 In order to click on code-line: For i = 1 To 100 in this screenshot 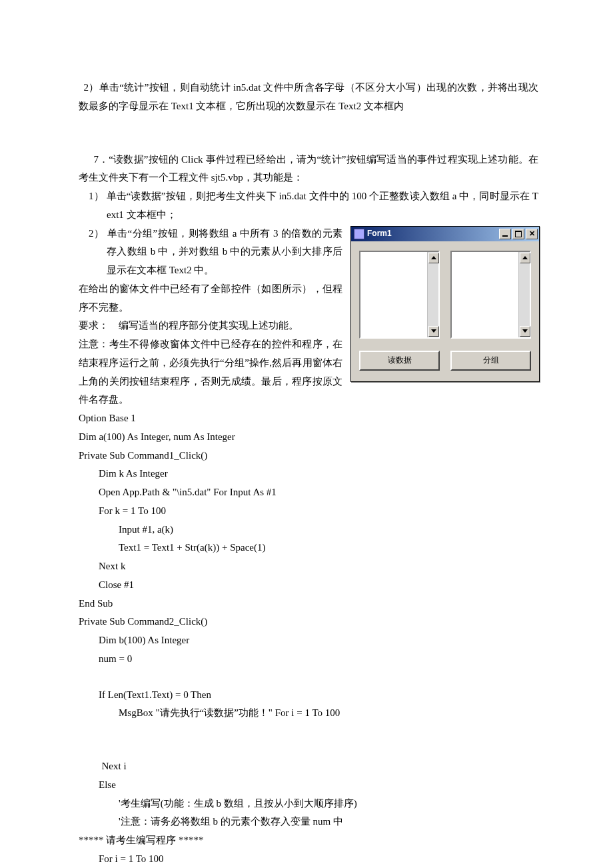, I will do `click(308, 859)`.